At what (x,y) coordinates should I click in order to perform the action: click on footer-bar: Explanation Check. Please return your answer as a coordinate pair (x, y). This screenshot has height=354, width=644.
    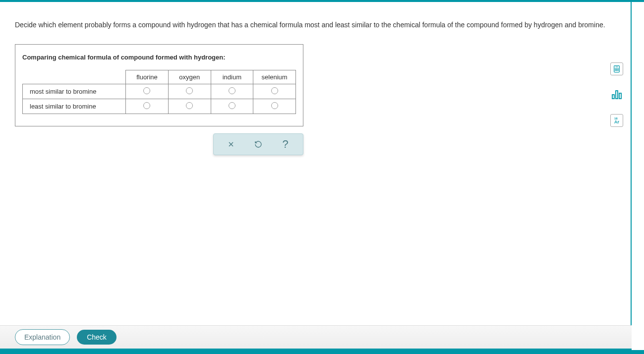
    Looking at the image, I should click on (316, 338).